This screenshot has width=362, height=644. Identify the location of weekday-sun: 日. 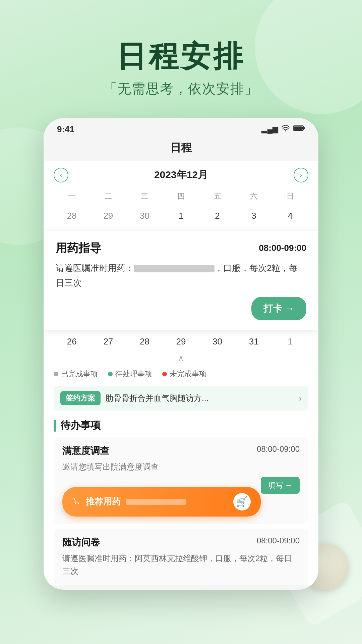
(290, 196).